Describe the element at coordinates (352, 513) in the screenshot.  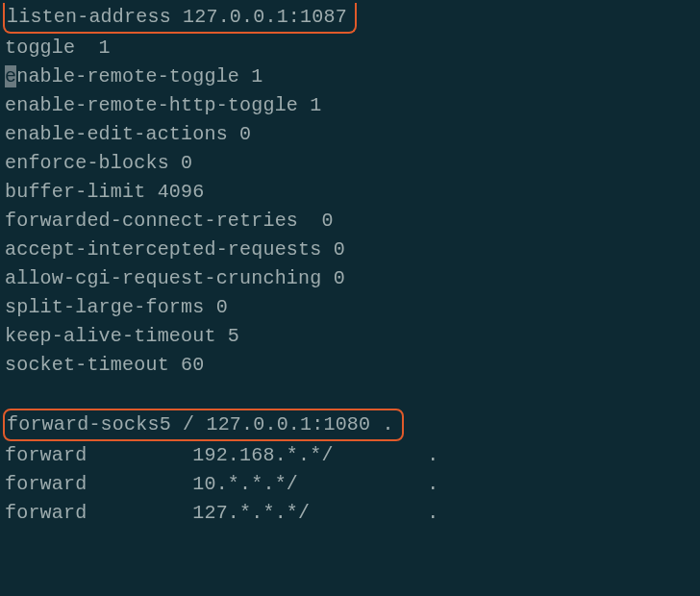
I see `config-line-forward-3: forward 127.*.*.*/ .` at that location.